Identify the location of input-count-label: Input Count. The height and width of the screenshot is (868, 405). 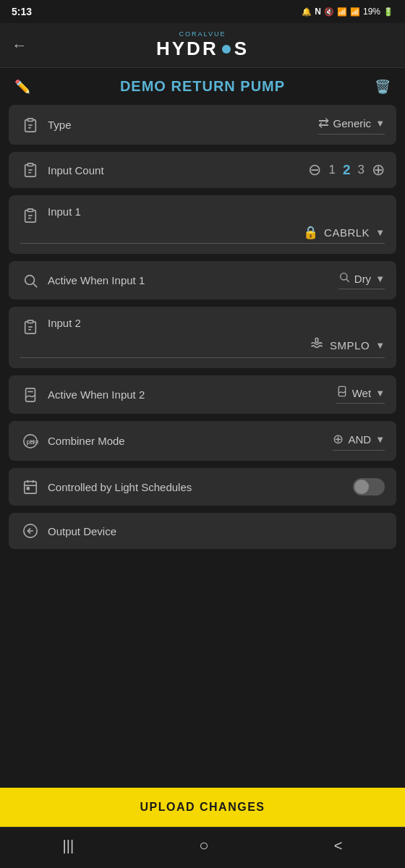
(174, 171).